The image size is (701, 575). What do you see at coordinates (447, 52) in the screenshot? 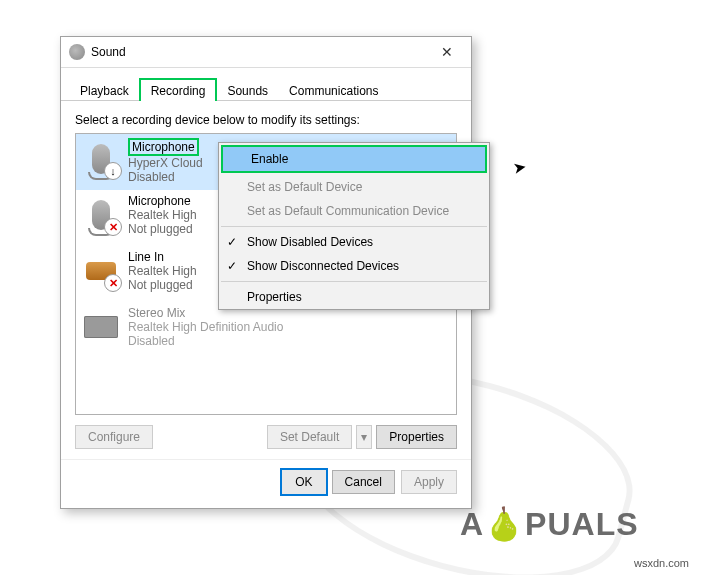
I see `close-button: ✕` at bounding box center [447, 52].